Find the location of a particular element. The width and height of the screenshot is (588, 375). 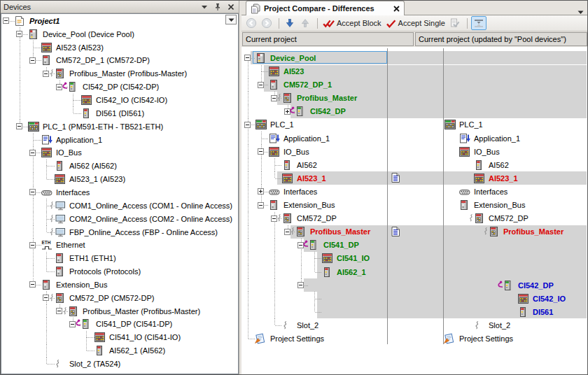

tree-item-cm572-dp-cm572-dp: CM572_DP (CM572-DP) is located at coordinates (105, 298).